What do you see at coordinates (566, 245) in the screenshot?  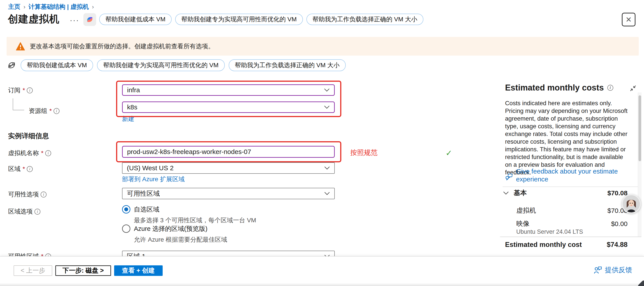 I see `cost-total-row: Estimated monthly cost $74.88` at bounding box center [566, 245].